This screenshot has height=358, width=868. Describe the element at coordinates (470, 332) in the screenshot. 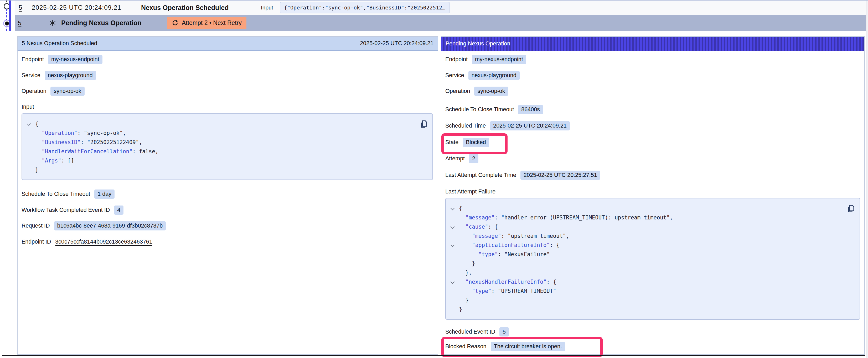

I see `field-label: Scheduled Event ID` at that location.